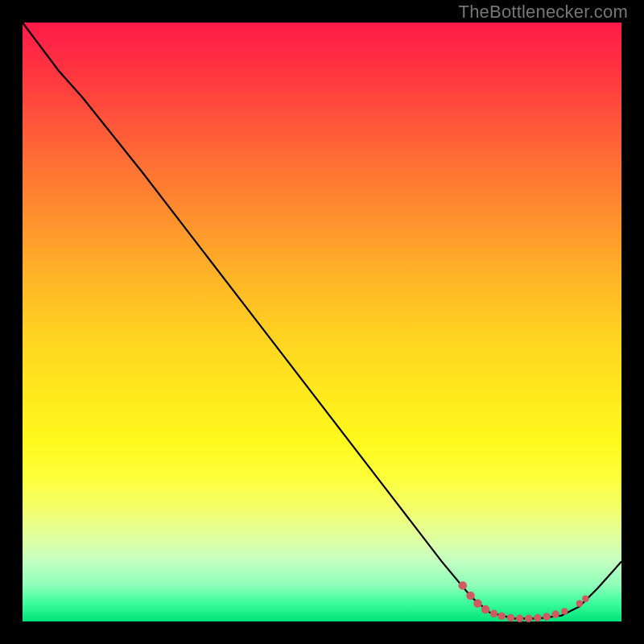  Describe the element at coordinates (524, 601) in the screenshot. I see `curve-markers` at that location.